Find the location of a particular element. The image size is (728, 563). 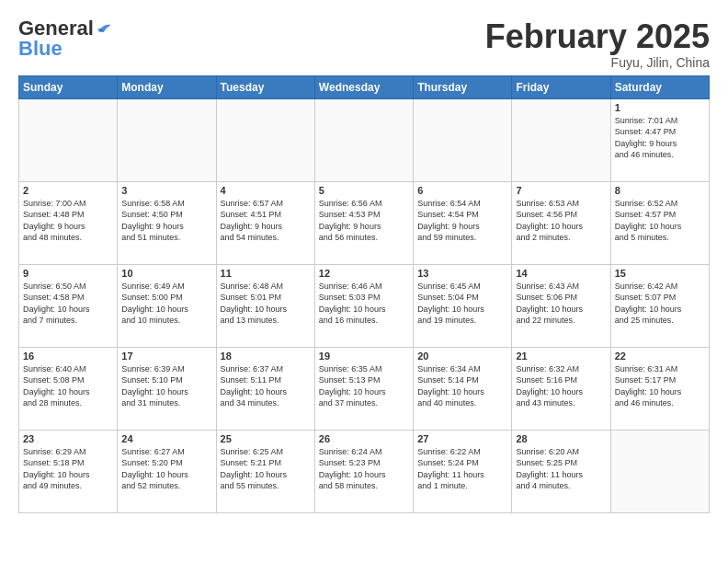

day-number: 25 is located at coordinates (266, 439).